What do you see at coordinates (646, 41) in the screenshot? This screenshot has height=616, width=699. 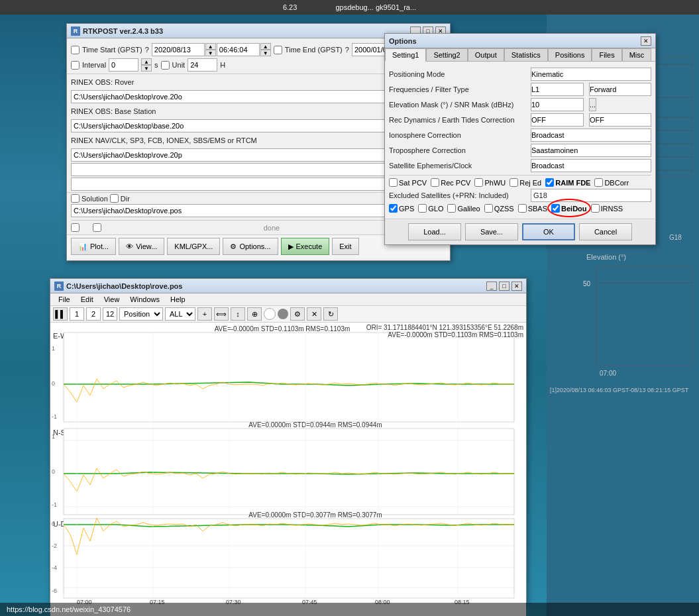 I see `options-close-button: ✕` at bounding box center [646, 41].